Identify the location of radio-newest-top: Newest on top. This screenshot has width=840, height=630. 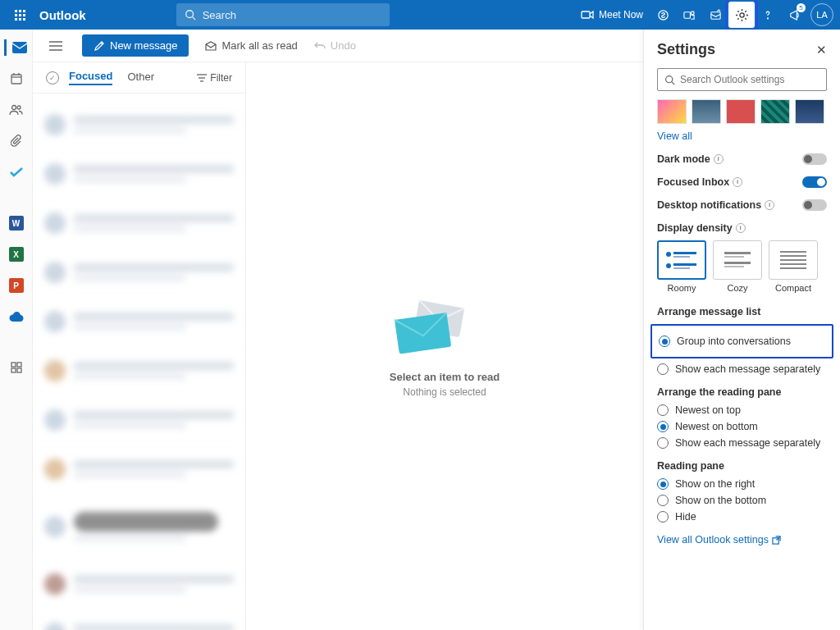
(742, 410).